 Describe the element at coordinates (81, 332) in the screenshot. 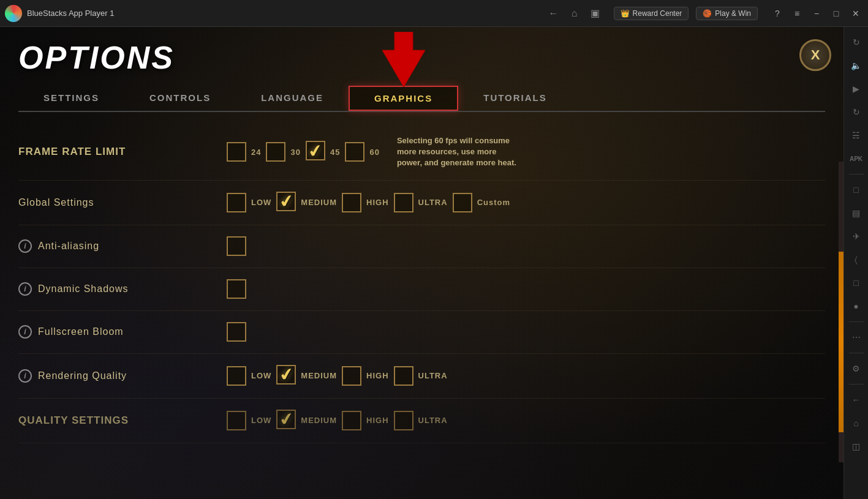

I see `fullscreen-bloom-label: Fullscreen Bloom` at that location.